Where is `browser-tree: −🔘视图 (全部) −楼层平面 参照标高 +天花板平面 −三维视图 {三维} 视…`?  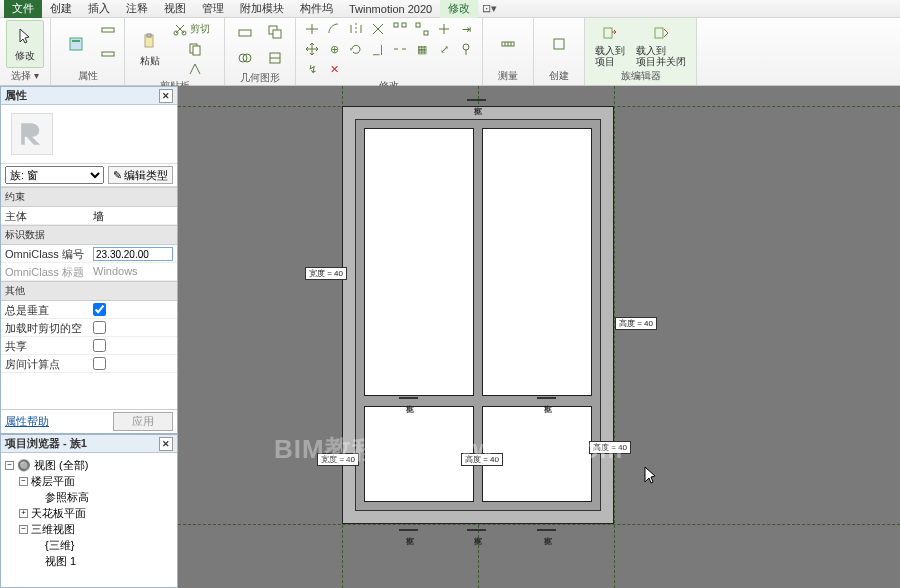 browser-tree: −🔘视图 (全部) −楼层平面 参照标高 +天花板平面 −三维视图 {三维} 视… is located at coordinates (89, 520).